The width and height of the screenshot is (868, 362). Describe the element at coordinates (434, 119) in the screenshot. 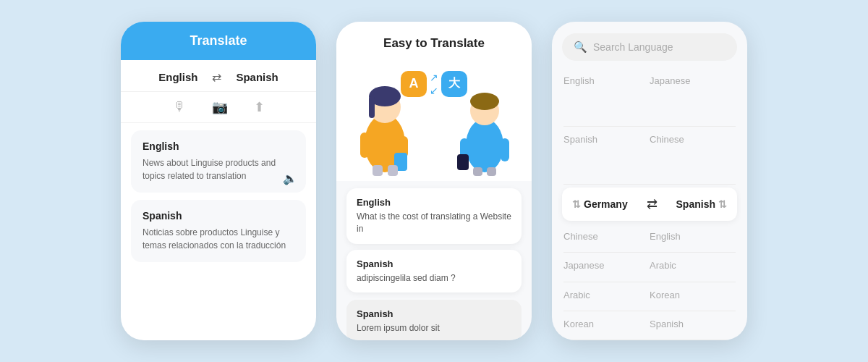

I see `phone2-illustration: A ↗ ↙ 大` at that location.